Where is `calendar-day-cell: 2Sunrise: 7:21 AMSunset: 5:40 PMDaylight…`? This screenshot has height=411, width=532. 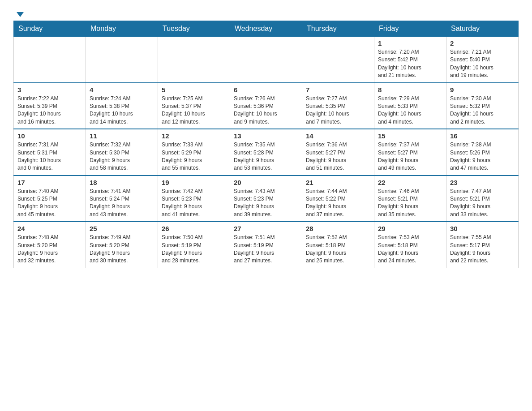 calendar-day-cell: 2Sunrise: 7:21 AMSunset: 5:40 PMDaylight… is located at coordinates (483, 60).